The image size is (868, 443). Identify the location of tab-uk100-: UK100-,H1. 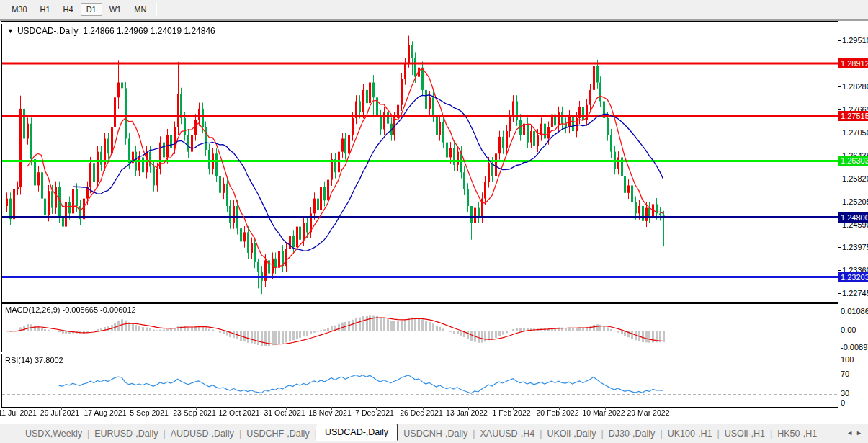
(690, 434).